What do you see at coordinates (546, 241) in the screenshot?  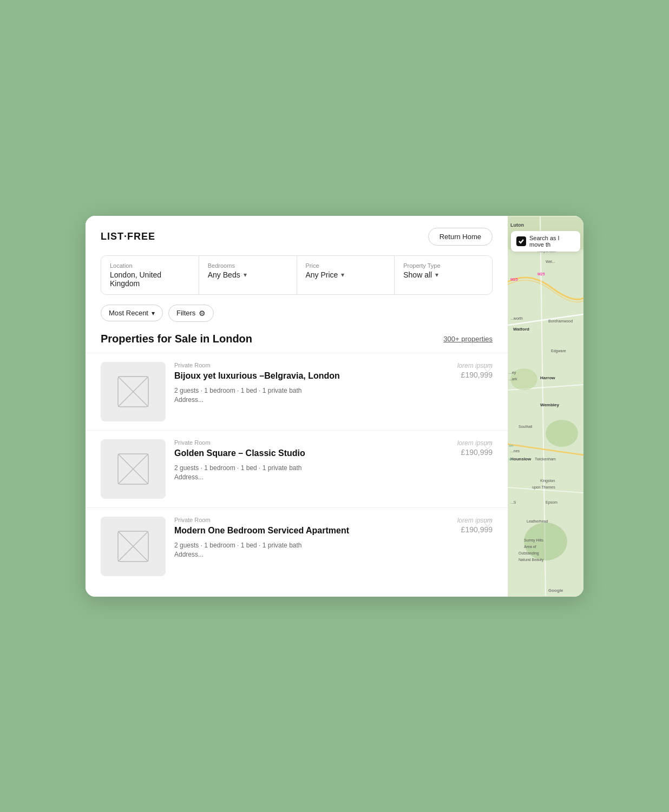 I see `search-as-move-bar: Search as I move th` at bounding box center [546, 241].